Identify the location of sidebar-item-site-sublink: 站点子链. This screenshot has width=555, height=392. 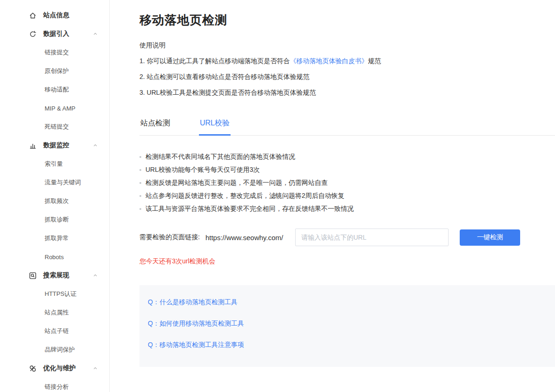
(55, 331).